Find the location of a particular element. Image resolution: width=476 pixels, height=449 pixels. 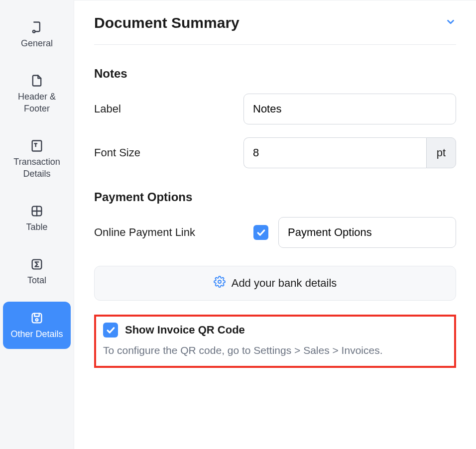

gear-icon is located at coordinates (220, 283).